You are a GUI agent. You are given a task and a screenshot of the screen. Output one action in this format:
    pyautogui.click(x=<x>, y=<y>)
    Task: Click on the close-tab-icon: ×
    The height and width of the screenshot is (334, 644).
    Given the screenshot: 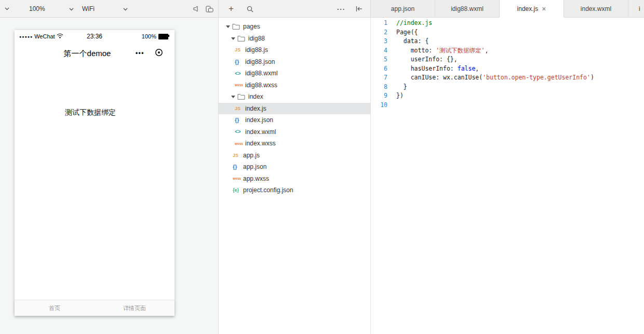 What is the action you would take?
    pyautogui.click(x=544, y=9)
    